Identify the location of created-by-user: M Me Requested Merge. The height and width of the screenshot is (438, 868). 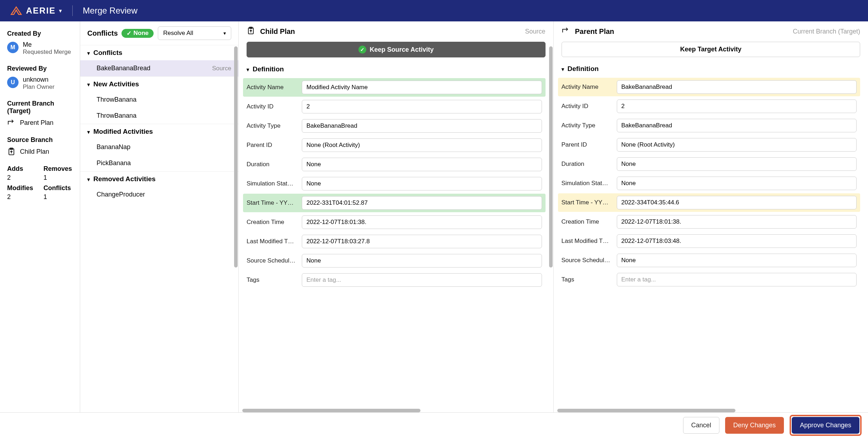
(40, 49).